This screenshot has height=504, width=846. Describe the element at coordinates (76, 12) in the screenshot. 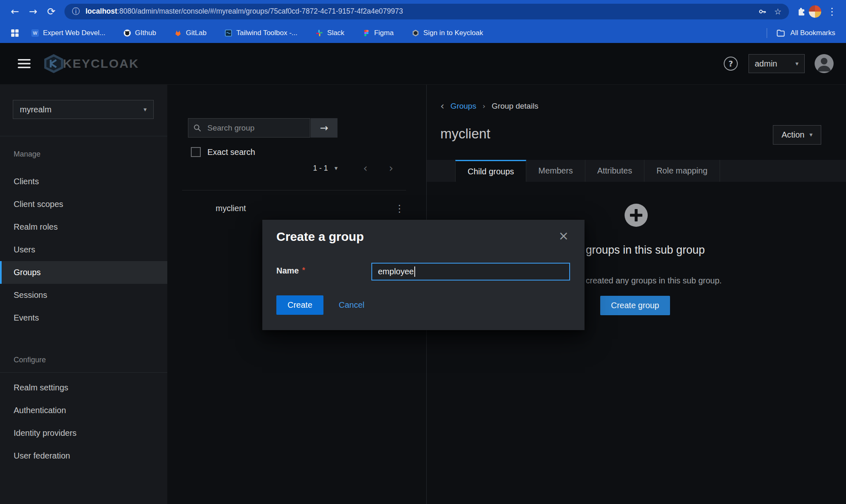

I see `site-info-icon: ⓘ` at that location.